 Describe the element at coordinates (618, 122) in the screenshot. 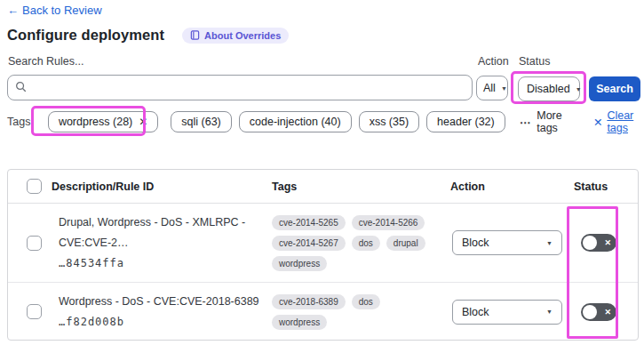

I see `clear-tags-button: ✕ Clear tags` at that location.